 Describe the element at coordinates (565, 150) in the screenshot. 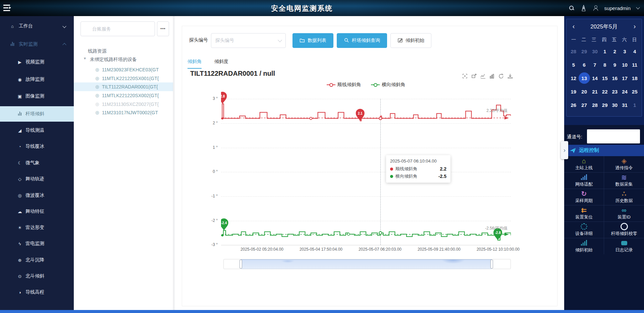

I see `panel-collapse-handle: ›` at that location.